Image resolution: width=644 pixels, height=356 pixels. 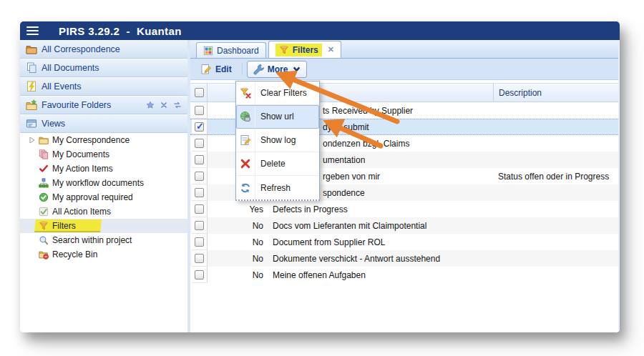 I want to click on tab-filters: Filters ✕, so click(x=305, y=49).